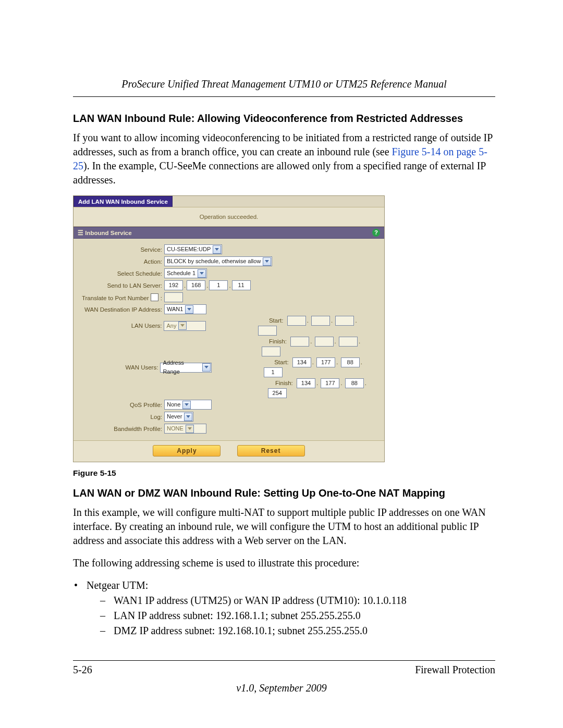  Describe the element at coordinates (123, 201) in the screenshot. I see `window-tab-title: Add LAN WAN Inbound Service` at that location.